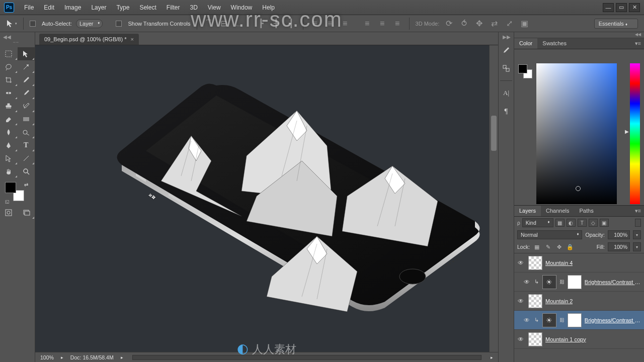 The image size is (644, 362). What do you see at coordinates (579, 308) in the screenshot?
I see `layer-list: 👁 Mountain 4 👁 ↳ ☀ ⛓ Brightness/Contrast…` at bounding box center [579, 308].